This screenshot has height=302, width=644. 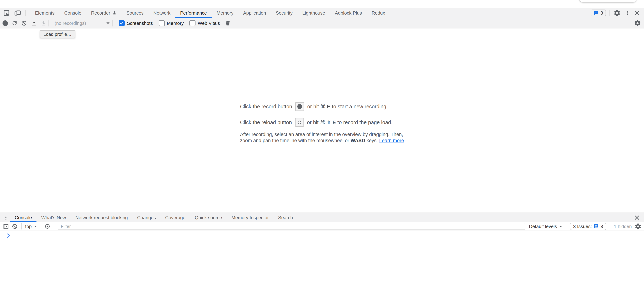 I want to click on tab-label: Performance, so click(x=194, y=13).